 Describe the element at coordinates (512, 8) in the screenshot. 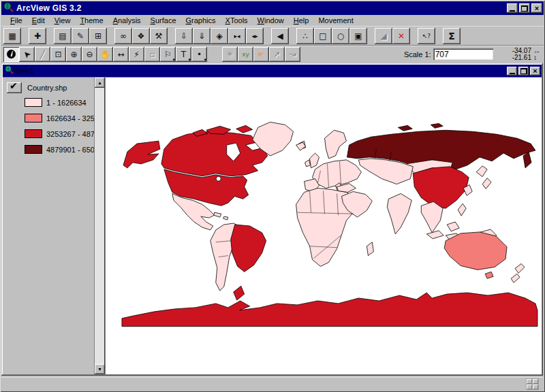

I see `minimize-button` at that location.